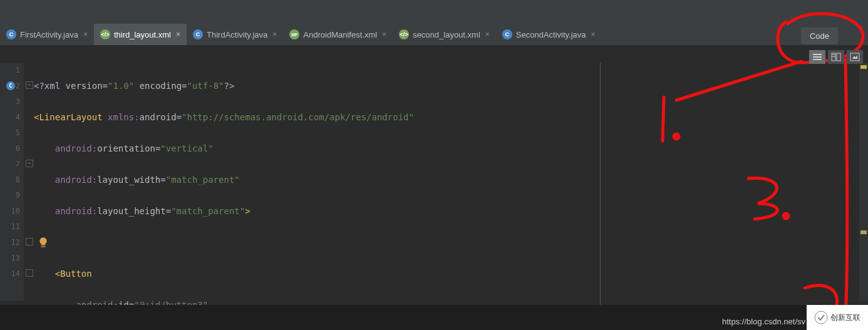 This screenshot has width=868, height=330. I want to click on split-mode-button, so click(836, 57).